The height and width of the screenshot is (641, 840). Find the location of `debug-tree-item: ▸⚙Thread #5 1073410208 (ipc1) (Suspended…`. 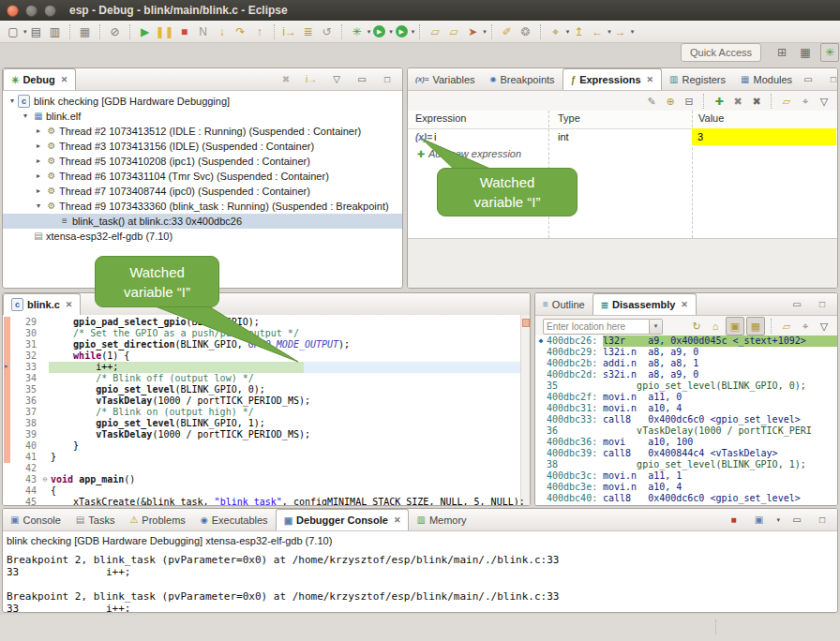

debug-tree-item: ▸⚙Thread #5 1073410208 (ipc1) (Suspended… is located at coordinates (202, 161).